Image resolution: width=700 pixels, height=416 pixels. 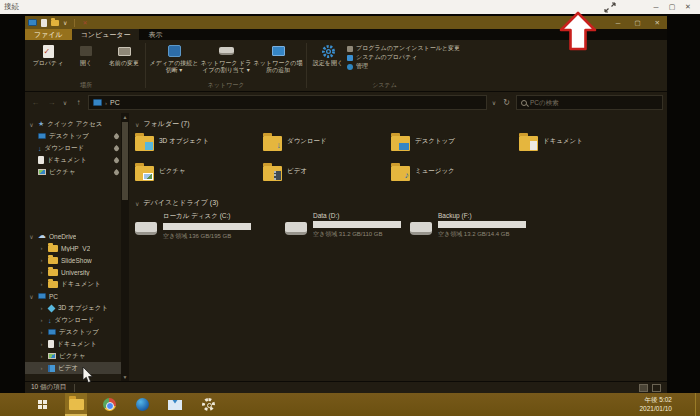 I want to click on search-input, so click(x=594, y=102).